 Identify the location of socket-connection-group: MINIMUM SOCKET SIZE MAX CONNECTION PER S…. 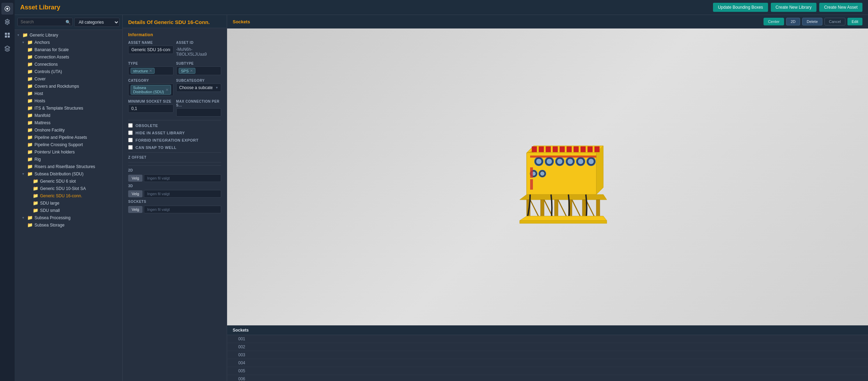
(175, 108).